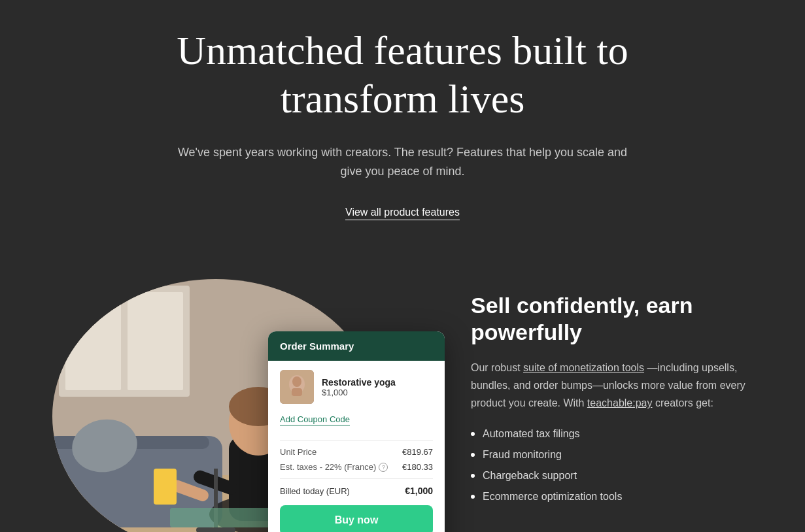 The image size is (805, 532). What do you see at coordinates (403, 162) in the screenshot?
I see `hero-subtitle: We've spent years working with creators.…` at bounding box center [403, 162].